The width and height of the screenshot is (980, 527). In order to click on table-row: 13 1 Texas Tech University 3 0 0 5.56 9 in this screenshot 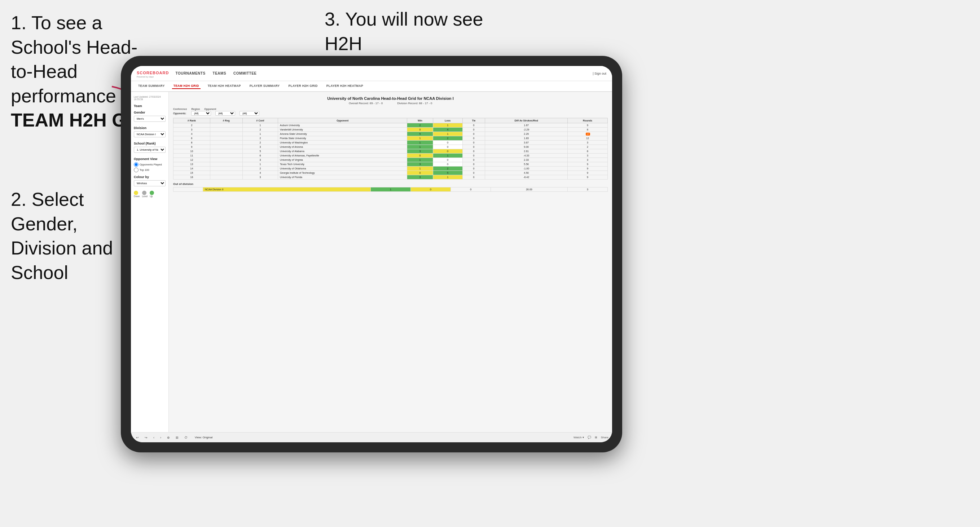, I will do `click(391, 164)`.